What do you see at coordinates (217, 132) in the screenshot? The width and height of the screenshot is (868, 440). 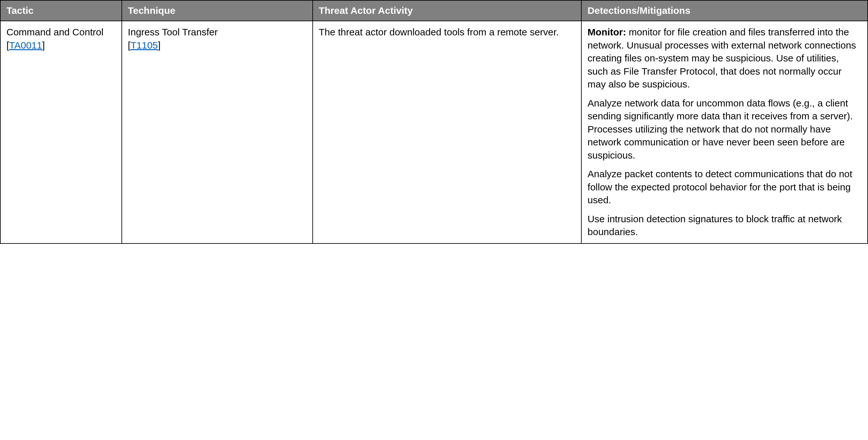 I see `cell-technique: Ingress Tool Transfer [T1105]` at bounding box center [217, 132].